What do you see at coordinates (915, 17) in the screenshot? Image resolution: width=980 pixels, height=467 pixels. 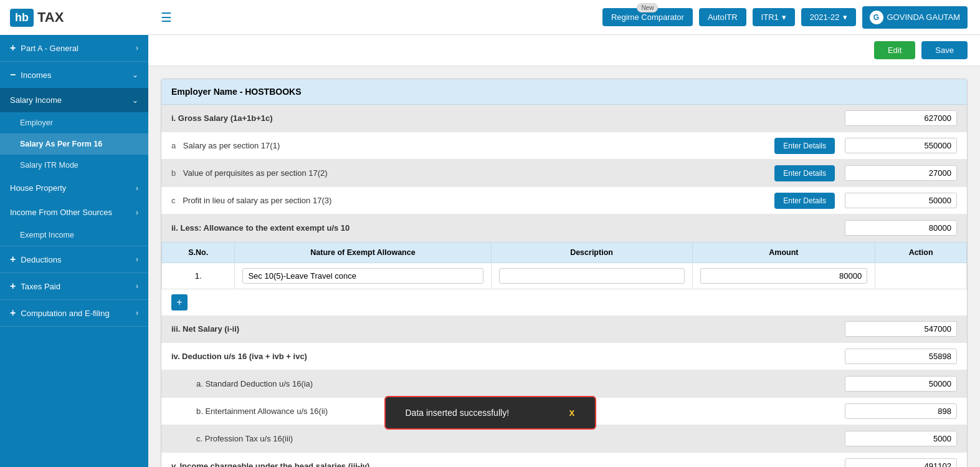 I see `user-menu-button: G GOVINDA GAUTAM` at bounding box center [915, 17].